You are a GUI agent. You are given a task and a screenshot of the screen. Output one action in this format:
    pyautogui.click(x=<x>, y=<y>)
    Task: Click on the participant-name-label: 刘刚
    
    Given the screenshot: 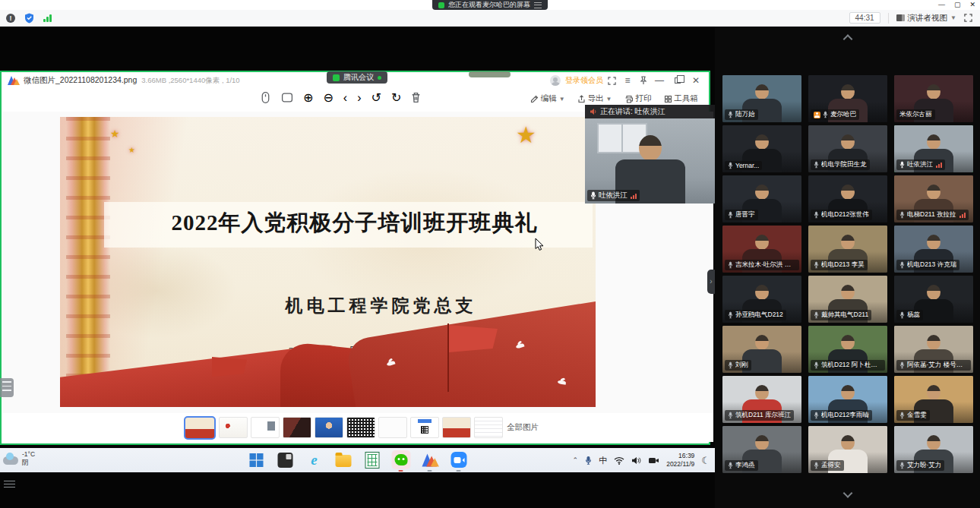 What is the action you would take?
    pyautogui.click(x=738, y=365)
    